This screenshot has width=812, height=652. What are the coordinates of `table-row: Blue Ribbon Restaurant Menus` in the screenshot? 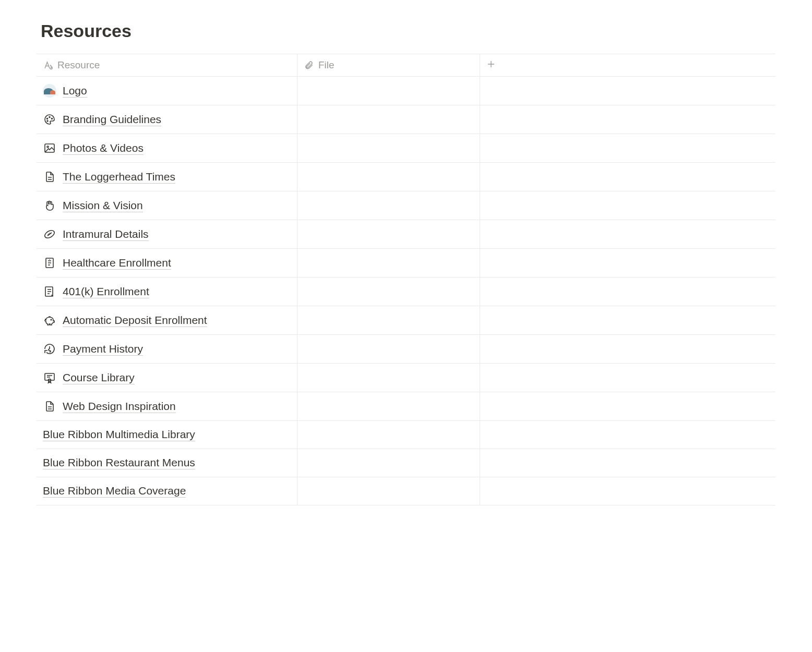 It's located at (406, 463).